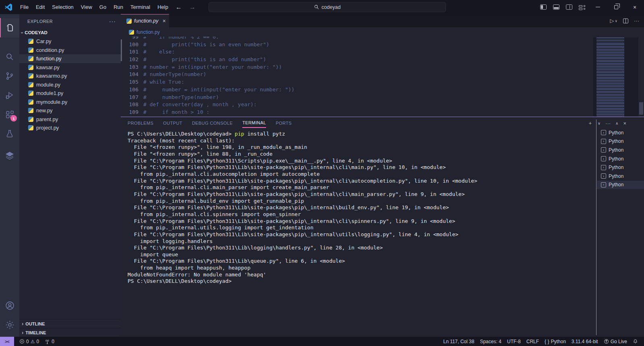 The height and width of the screenshot is (346, 644). Describe the element at coordinates (87, 7) in the screenshot. I see `menu-item: View` at that location.